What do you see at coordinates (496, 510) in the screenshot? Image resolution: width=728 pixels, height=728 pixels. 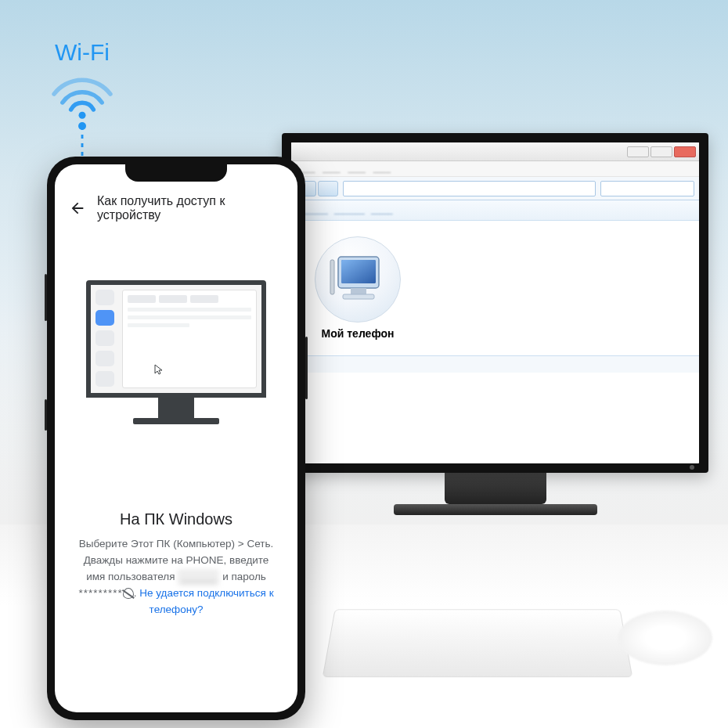 I see `monitor-base` at bounding box center [496, 510].